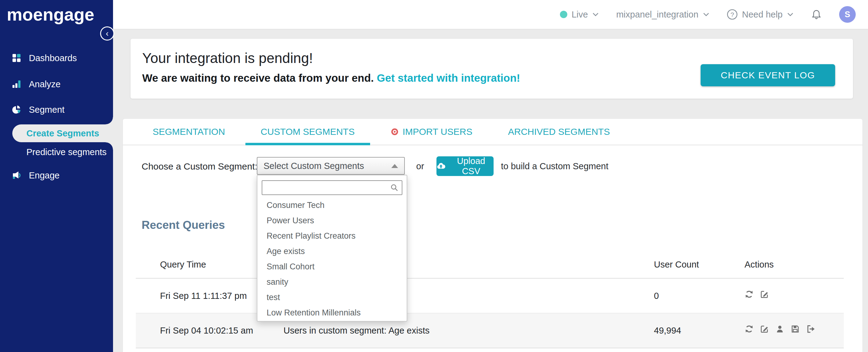 The width and height of the screenshot is (868, 352). Describe the element at coordinates (332, 282) in the screenshot. I see `dropdown-option: sanity` at that location.